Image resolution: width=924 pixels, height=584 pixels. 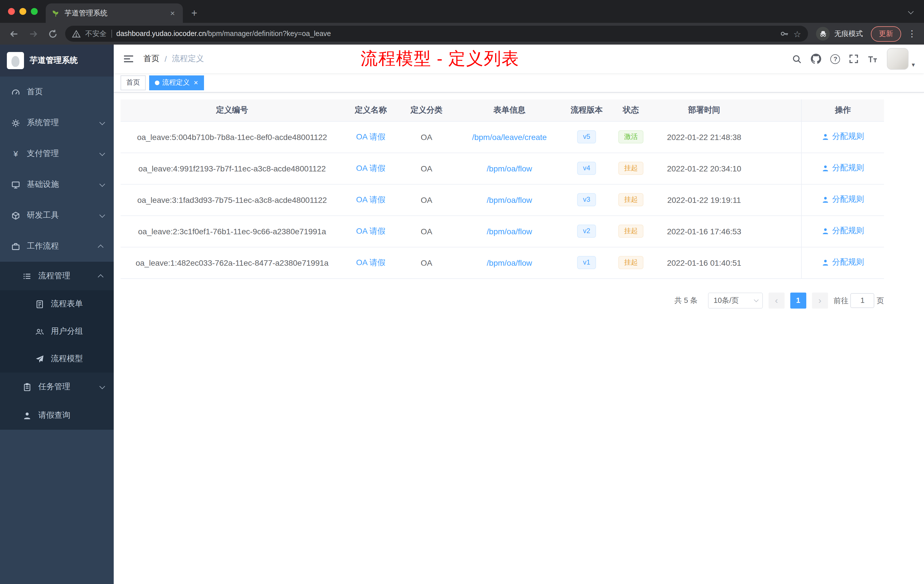 What do you see at coordinates (151, 59) in the screenshot?
I see `breadcrumb-home: 首页` at bounding box center [151, 59].